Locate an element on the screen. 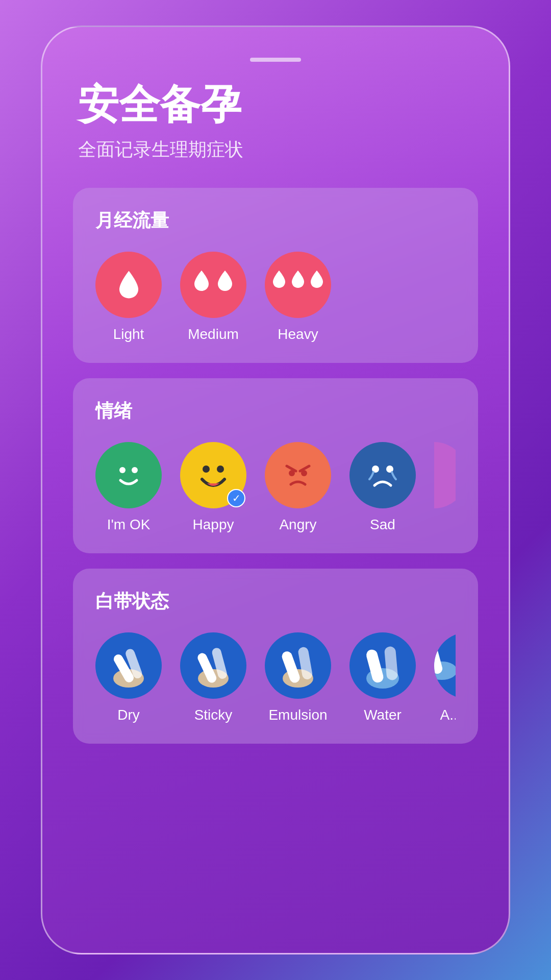 The width and height of the screenshot is (551, 980). flow-label-heavy: Heavy is located at coordinates (298, 334).